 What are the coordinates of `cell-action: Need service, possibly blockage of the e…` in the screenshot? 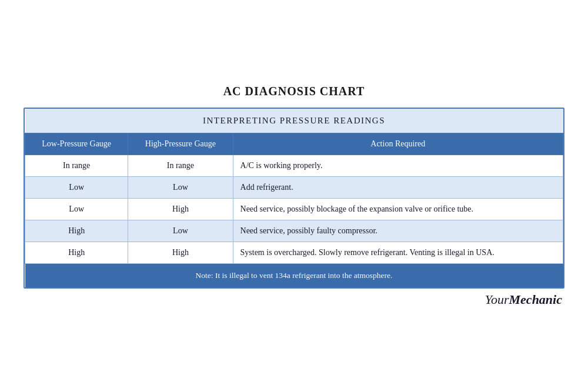 It's located at (397, 209).